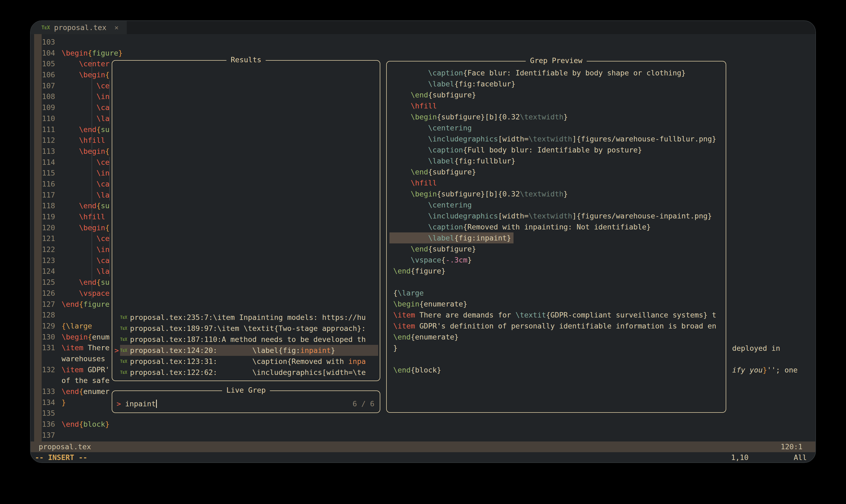 The width and height of the screenshot is (846, 504). I want to click on preview-line: \end{block}, so click(417, 370).